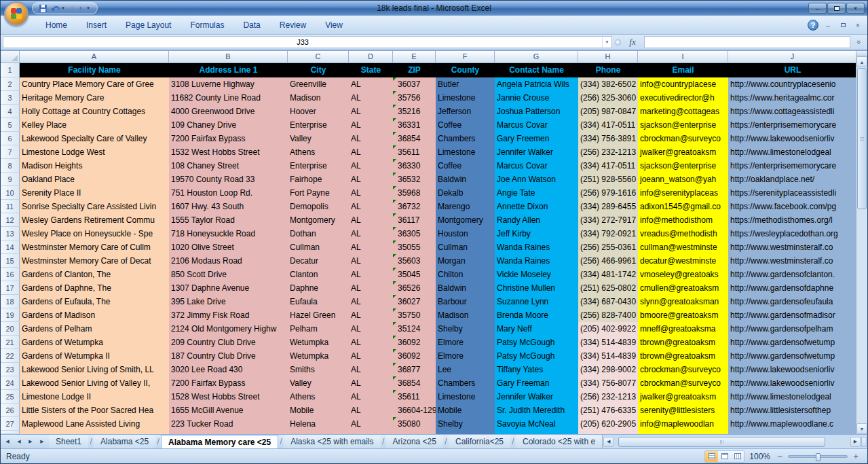  What do you see at coordinates (31, 442) in the screenshot?
I see `next-sheet-button: ▶` at bounding box center [31, 442].